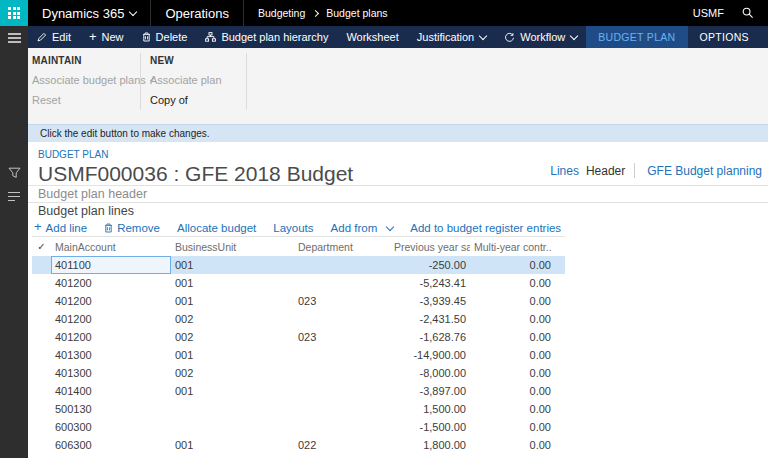 Image resolution: width=768 pixels, height=458 pixels. Describe the element at coordinates (430, 409) in the screenshot. I see `cell-previous-year: 1,500.00` at that location.